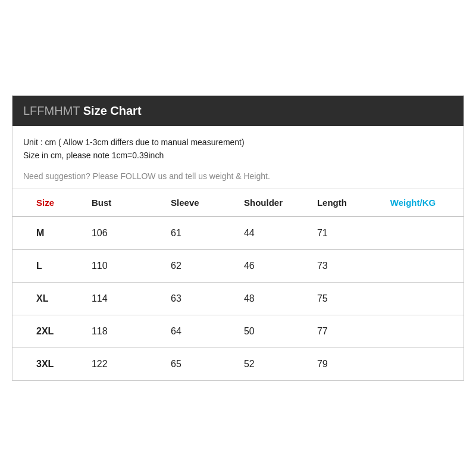 Image resolution: width=476 pixels, height=476 pixels. Describe the element at coordinates (347, 233) in the screenshot. I see `cell-length: 71` at that location.